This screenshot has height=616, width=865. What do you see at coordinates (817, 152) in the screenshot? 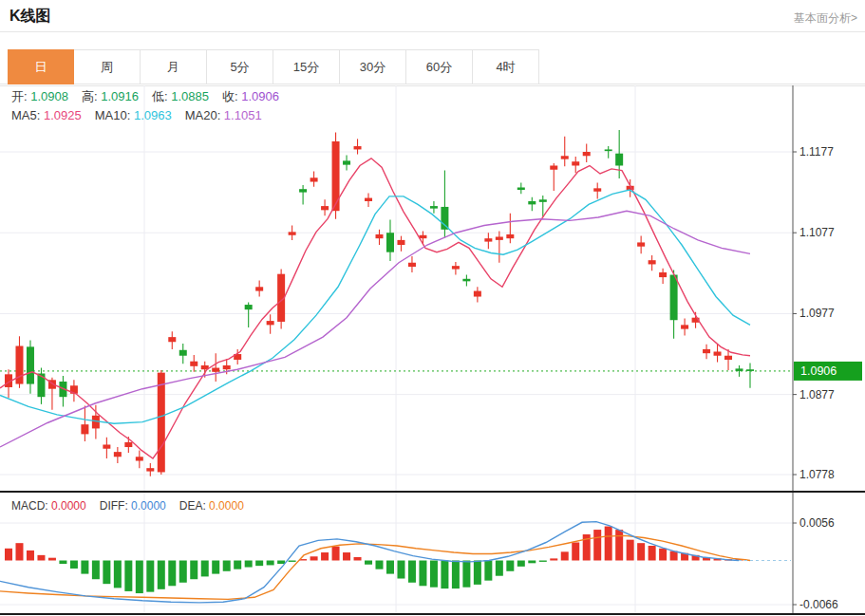
I see `y-axis-label: 1.1177` at bounding box center [817, 152].